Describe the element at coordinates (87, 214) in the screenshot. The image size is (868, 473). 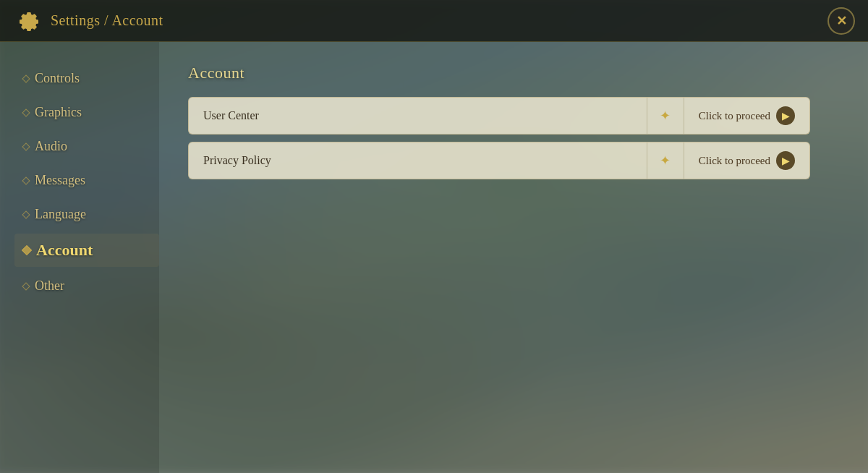
I see `sidebar-item-language: Language` at that location.